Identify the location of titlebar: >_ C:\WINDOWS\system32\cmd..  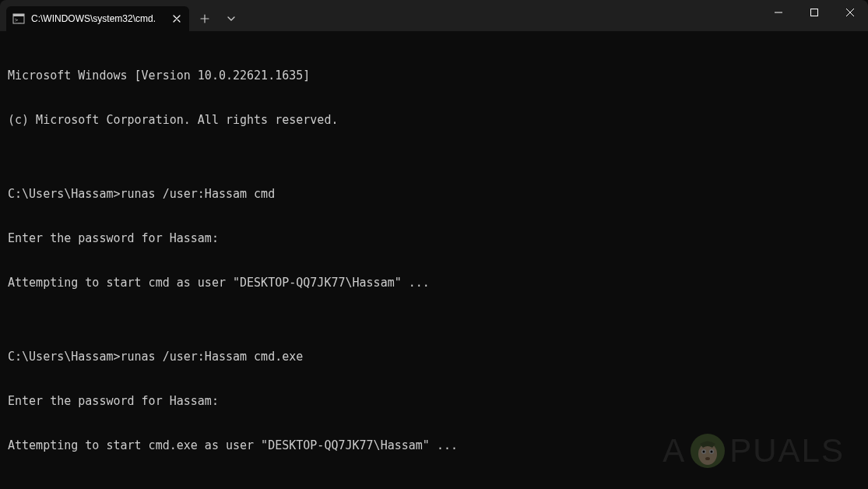
(434, 16).